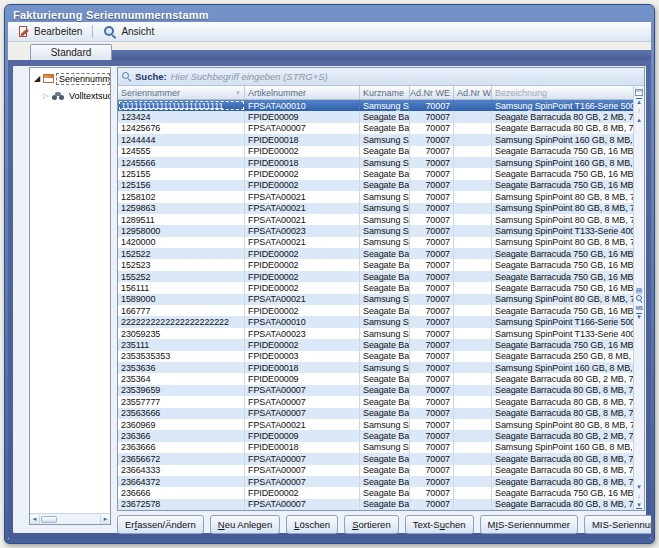 This screenshot has width=659, height=548. What do you see at coordinates (46, 96) in the screenshot?
I see `tree-collapsed-icon: ▷` at bounding box center [46, 96].